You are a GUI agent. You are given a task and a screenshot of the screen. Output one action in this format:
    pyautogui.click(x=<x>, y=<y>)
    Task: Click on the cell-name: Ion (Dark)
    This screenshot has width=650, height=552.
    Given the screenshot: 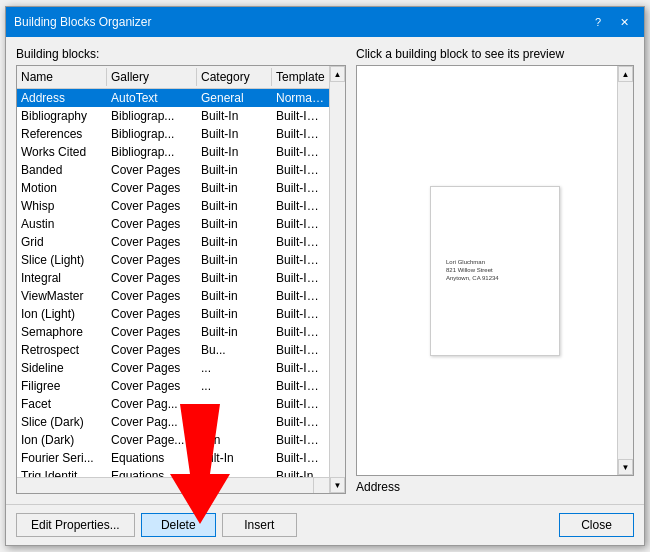 What is the action you would take?
    pyautogui.click(x=62, y=440)
    